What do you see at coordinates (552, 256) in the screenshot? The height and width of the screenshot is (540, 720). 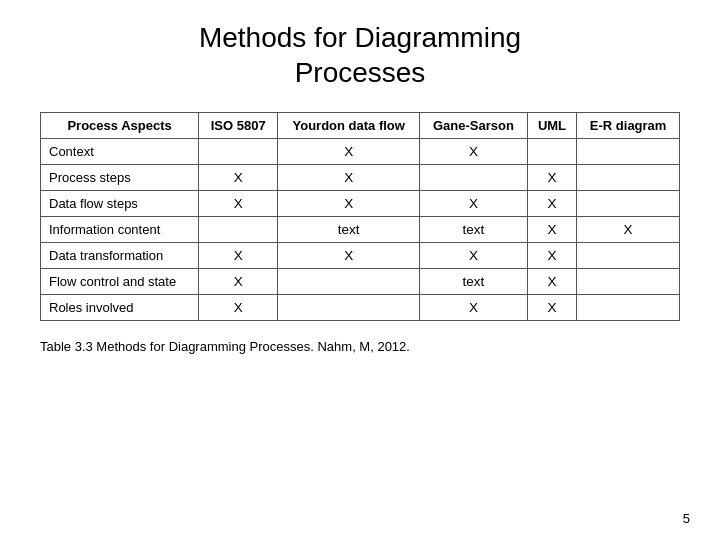 I see `cell-4-uml: X` at bounding box center [552, 256].